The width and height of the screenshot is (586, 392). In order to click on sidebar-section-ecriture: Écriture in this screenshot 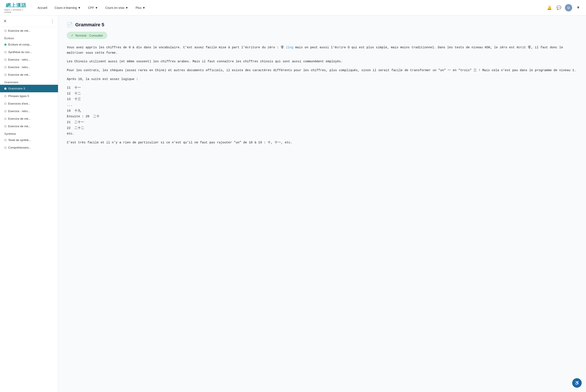, I will do `click(29, 38)`.